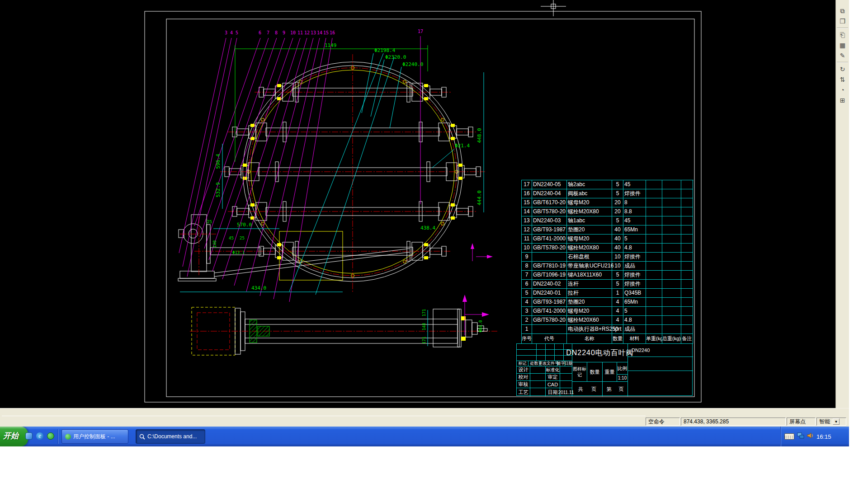 The height and width of the screenshot is (488, 868). What do you see at coordinates (244, 225) in the screenshot?
I see `svg-text: 570.0` at bounding box center [244, 225].